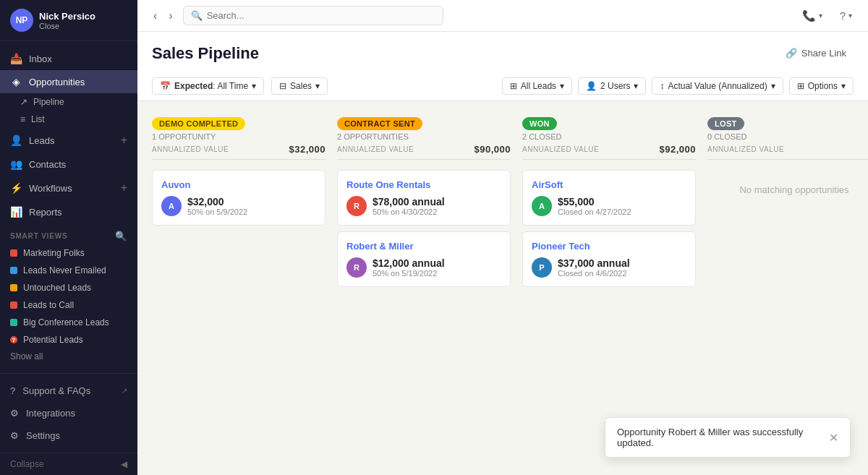  I want to click on phone-button: 📞 ▾, so click(812, 16).